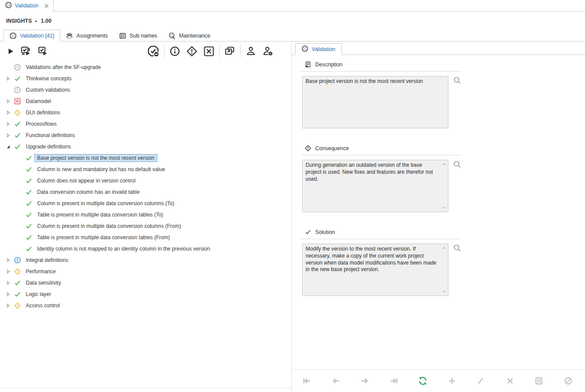 The image size is (585, 392). Describe the element at coordinates (332, 148) in the screenshot. I see `section-label: Consequence` at that location.